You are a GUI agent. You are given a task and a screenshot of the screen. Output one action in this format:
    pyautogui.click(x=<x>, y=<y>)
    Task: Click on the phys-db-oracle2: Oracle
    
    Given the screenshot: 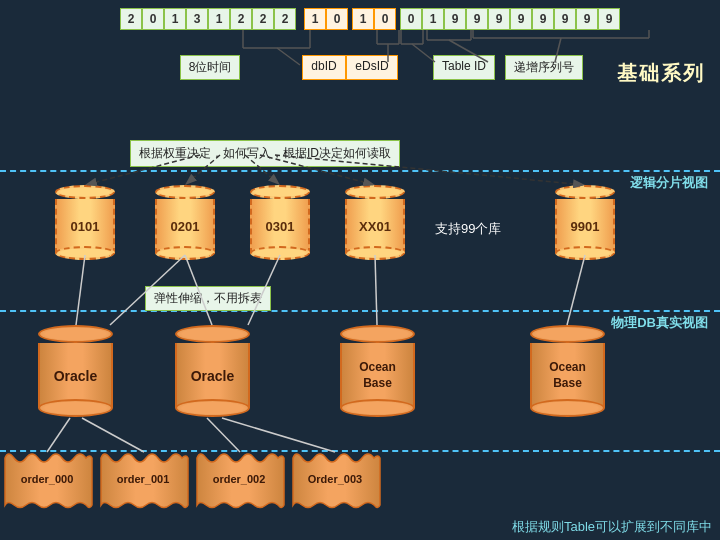 What is the action you would take?
    pyautogui.click(x=212, y=371)
    